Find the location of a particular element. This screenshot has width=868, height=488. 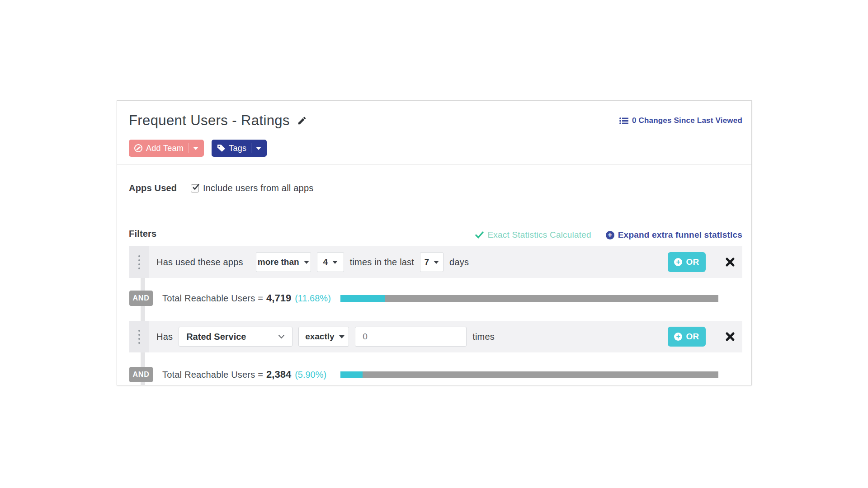

event-value: Rated Service is located at coordinates (216, 337).